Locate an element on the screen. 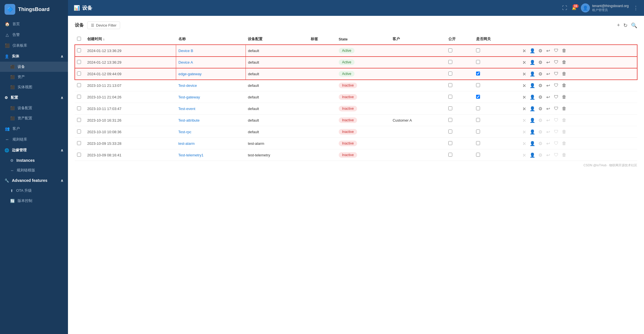 Image resolution: width=644 pixels, height=334 pixels. row-name: Test-telemetry1 is located at coordinates (211, 155).